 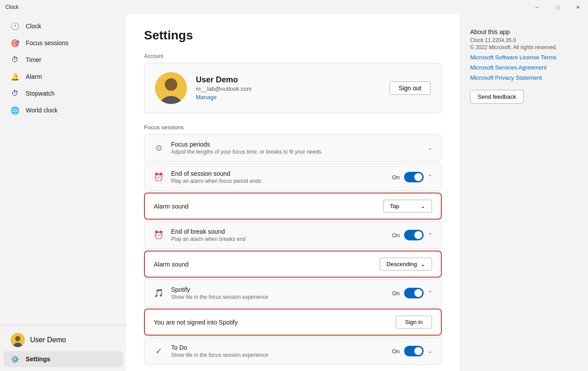 I want to click on user-name: User Demo, so click(x=288, y=80).